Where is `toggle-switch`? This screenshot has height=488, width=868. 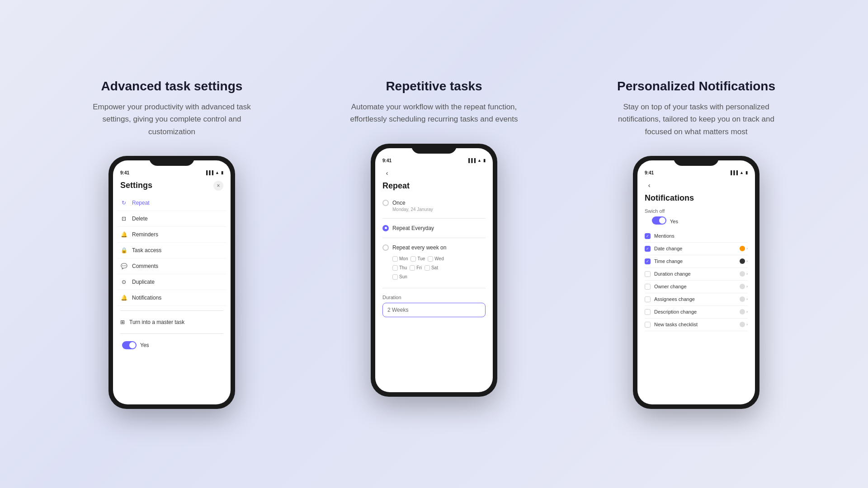
toggle-switch is located at coordinates (129, 345).